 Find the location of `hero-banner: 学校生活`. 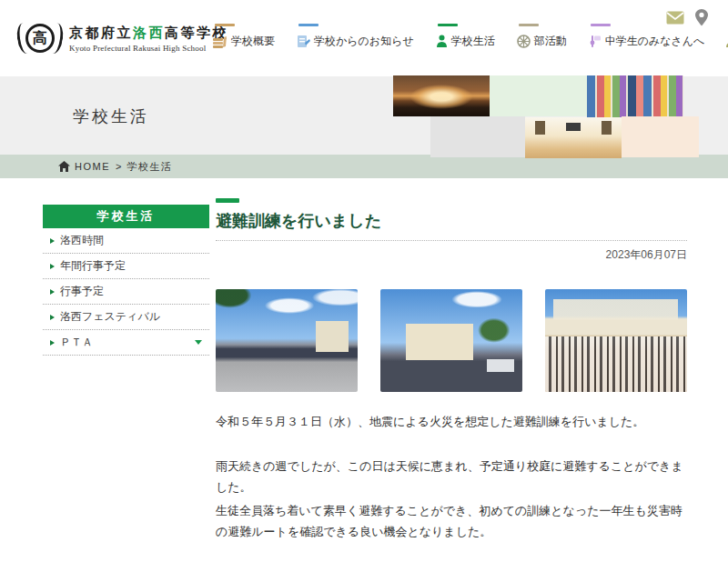

hero-banner: 学校生活 is located at coordinates (364, 115).